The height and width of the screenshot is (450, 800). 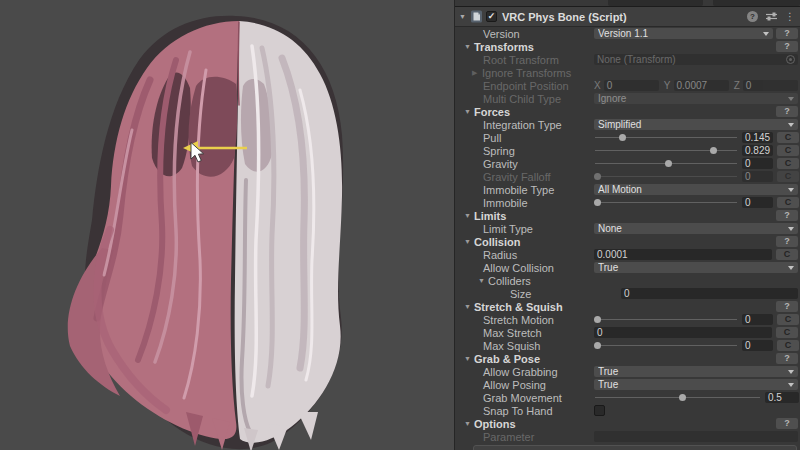 I want to click on row-control: 0, so click(x=697, y=294).